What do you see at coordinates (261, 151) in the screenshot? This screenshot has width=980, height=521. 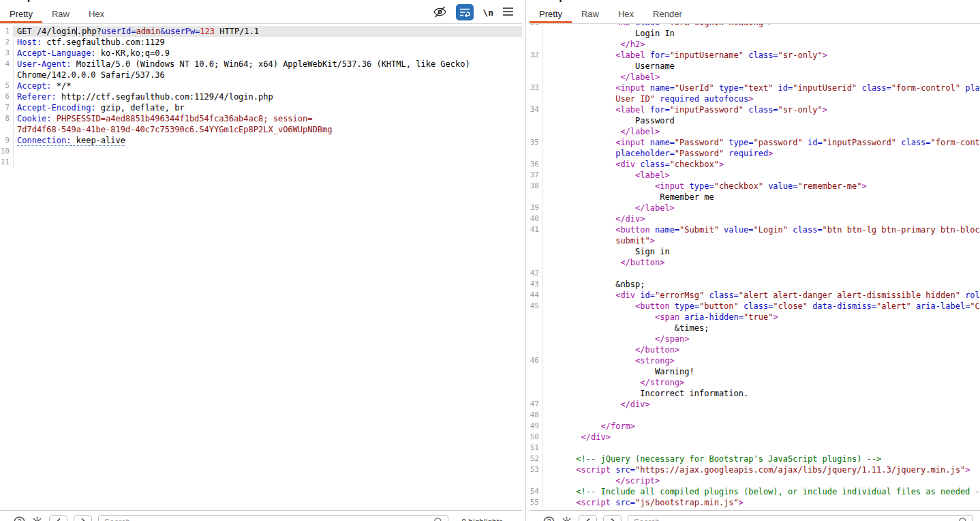 I see `code-line: 10` at bounding box center [261, 151].